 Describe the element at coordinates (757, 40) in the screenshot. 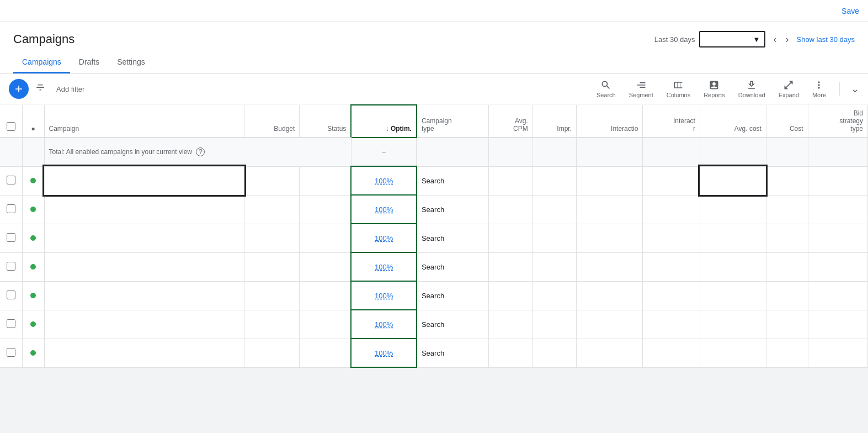

I see `dropdown-arrow-icon: ▼` at that location.